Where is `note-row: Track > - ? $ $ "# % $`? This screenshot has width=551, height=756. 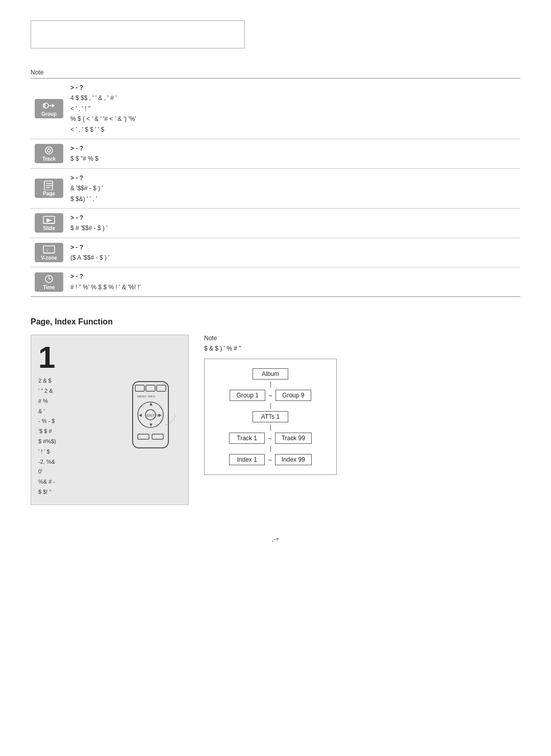
note-row: Track > - ? $ $ "# % $ is located at coordinates (276, 154).